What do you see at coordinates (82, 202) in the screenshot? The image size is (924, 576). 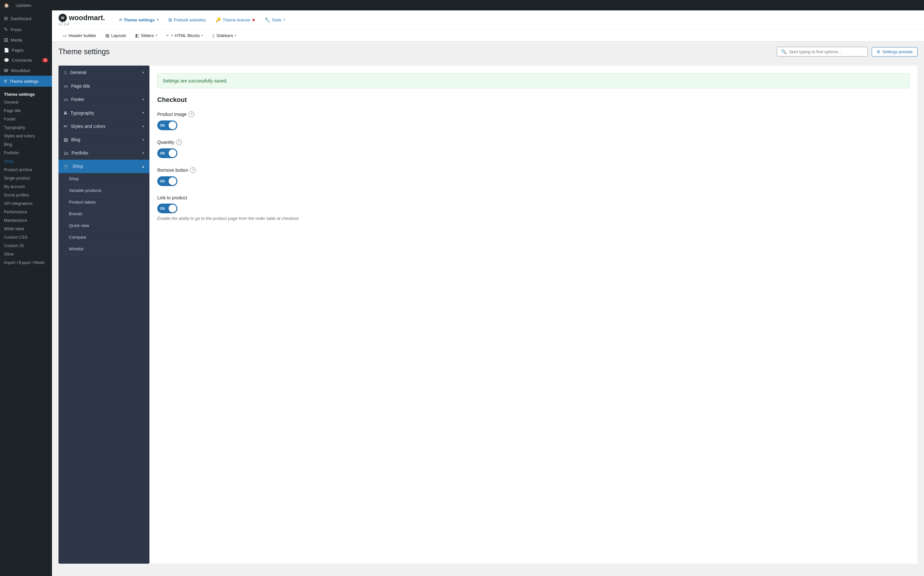 I see `panel-sub-product-labels-label: Product labels` at bounding box center [82, 202].